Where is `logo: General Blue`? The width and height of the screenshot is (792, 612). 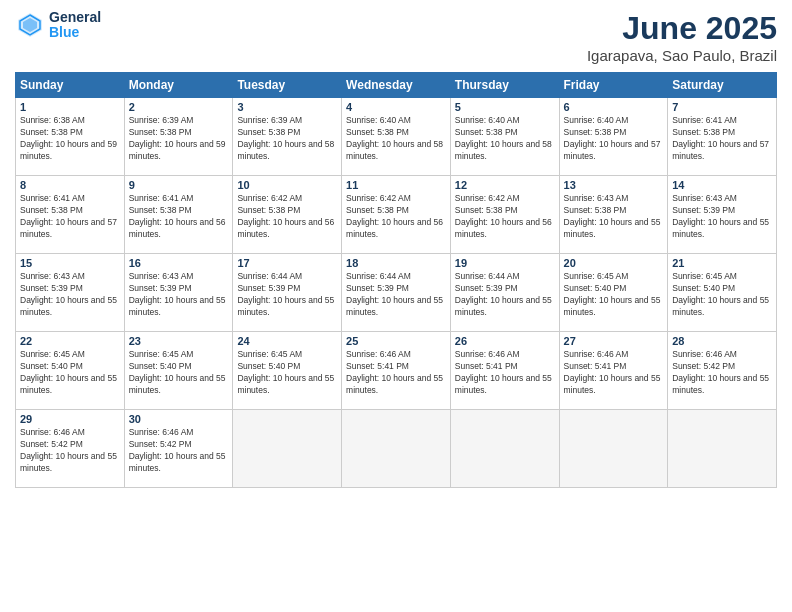
logo: General Blue is located at coordinates (58, 26).